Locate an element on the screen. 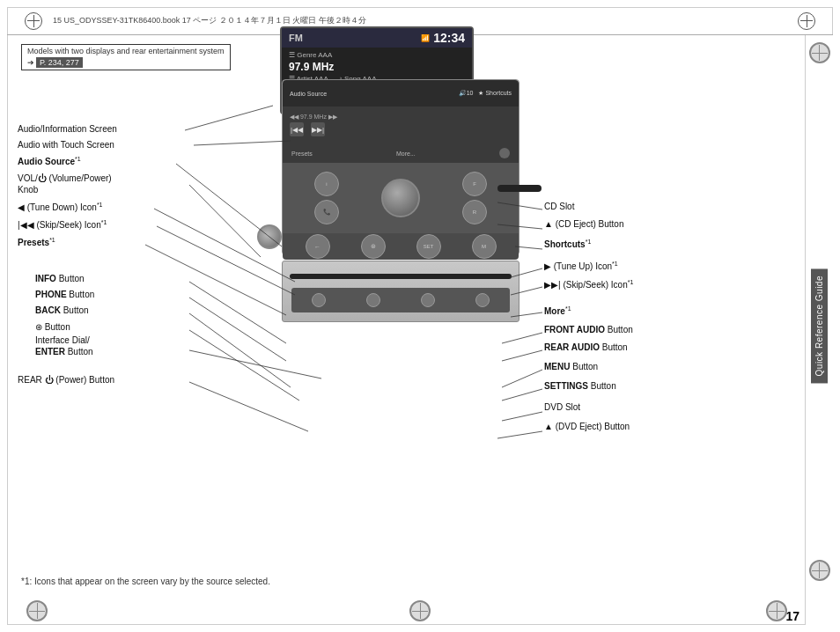 Image resolution: width=840 pixels, height=632 pixels. au-display-row: ◀◀ 97.9 MHz ▶▶ |◀◀ ▶▶| is located at coordinates (401, 125).